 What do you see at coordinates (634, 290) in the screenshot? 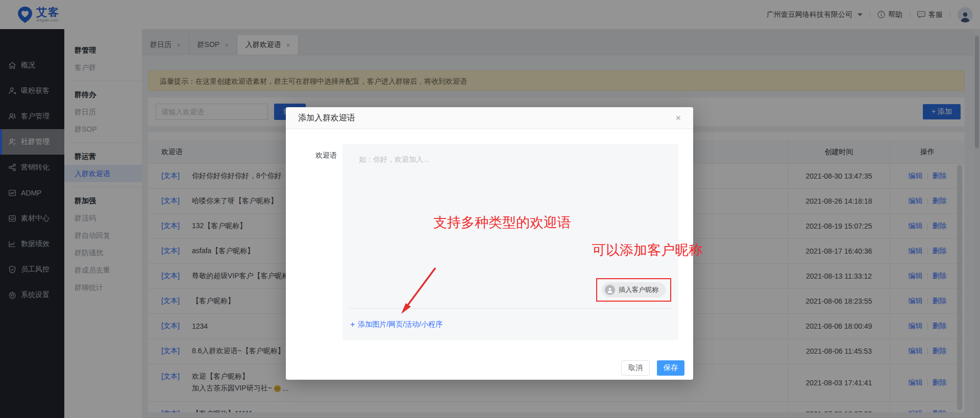
I see `insert-nickname-highlight-box: 插入客户昵称` at bounding box center [634, 290].